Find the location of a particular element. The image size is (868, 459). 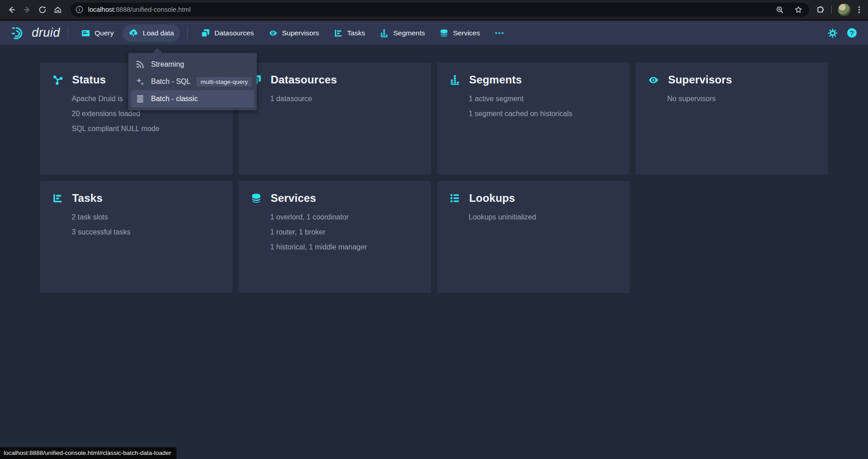

card-title: Tasks is located at coordinates (87, 198).